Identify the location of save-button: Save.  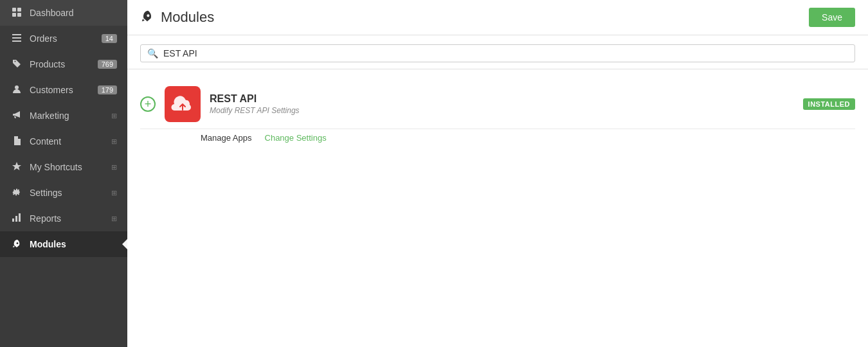
(832, 17).